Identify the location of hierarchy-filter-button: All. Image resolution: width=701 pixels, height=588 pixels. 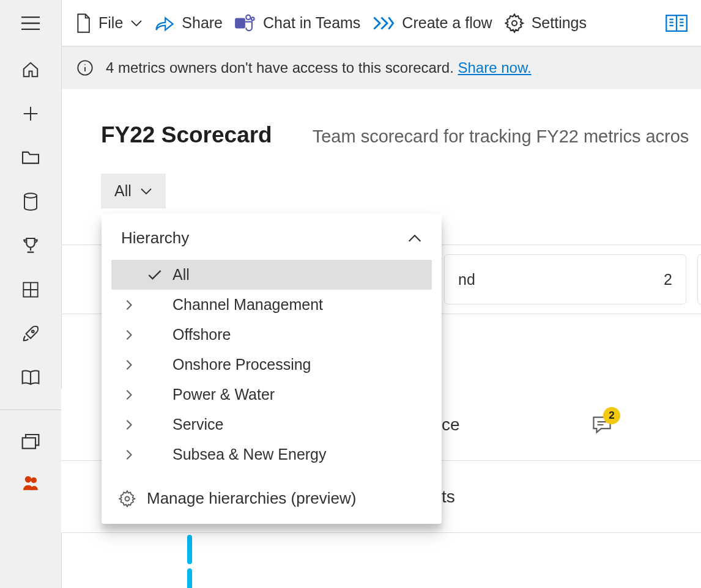
(133, 191).